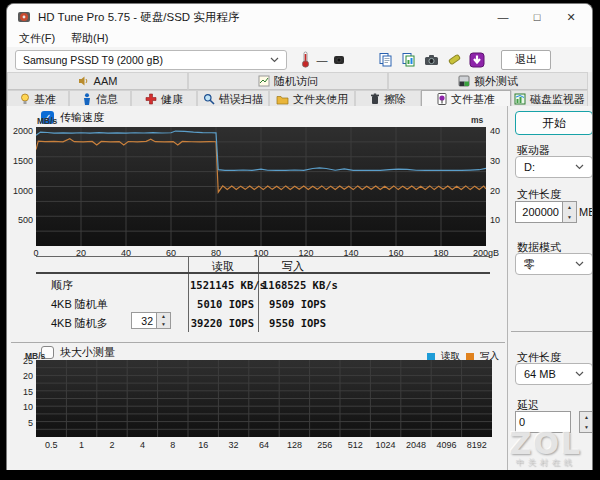 This screenshot has width=600, height=480. What do you see at coordinates (554, 167) in the screenshot?
I see `drive-dropdown: D:` at bounding box center [554, 167].